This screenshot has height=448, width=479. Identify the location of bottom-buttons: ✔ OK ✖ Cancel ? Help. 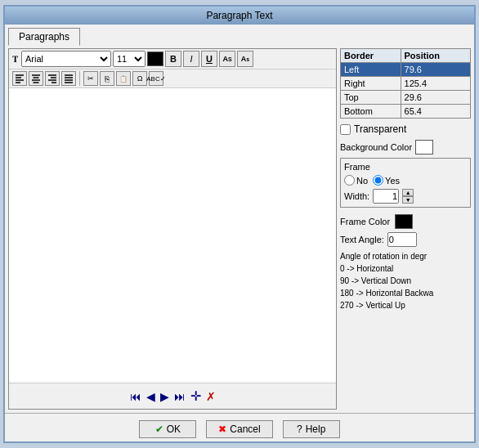
(239, 427).